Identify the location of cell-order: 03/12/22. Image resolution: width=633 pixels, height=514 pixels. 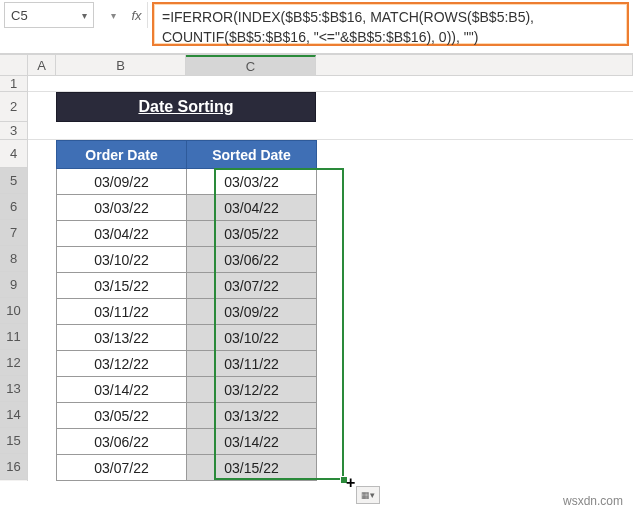
(122, 364).